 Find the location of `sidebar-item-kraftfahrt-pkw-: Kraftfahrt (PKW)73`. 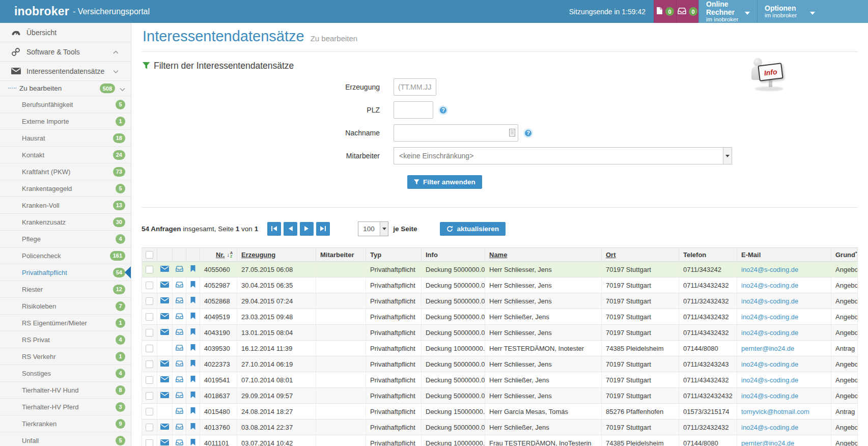

sidebar-item-kraftfahrt-pkw-: Kraftfahrt (PKW)73 is located at coordinates (65, 172).